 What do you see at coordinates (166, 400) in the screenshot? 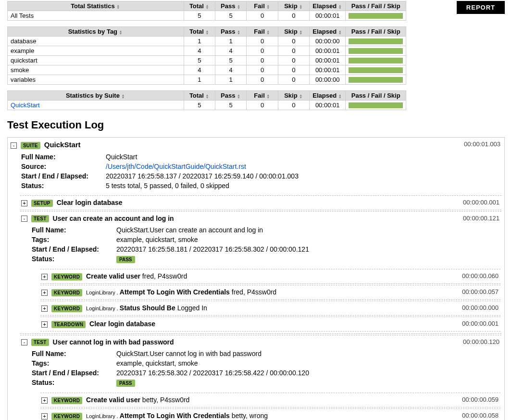
I see `keyword-args: betty, P4ssw0rd` at bounding box center [166, 400].